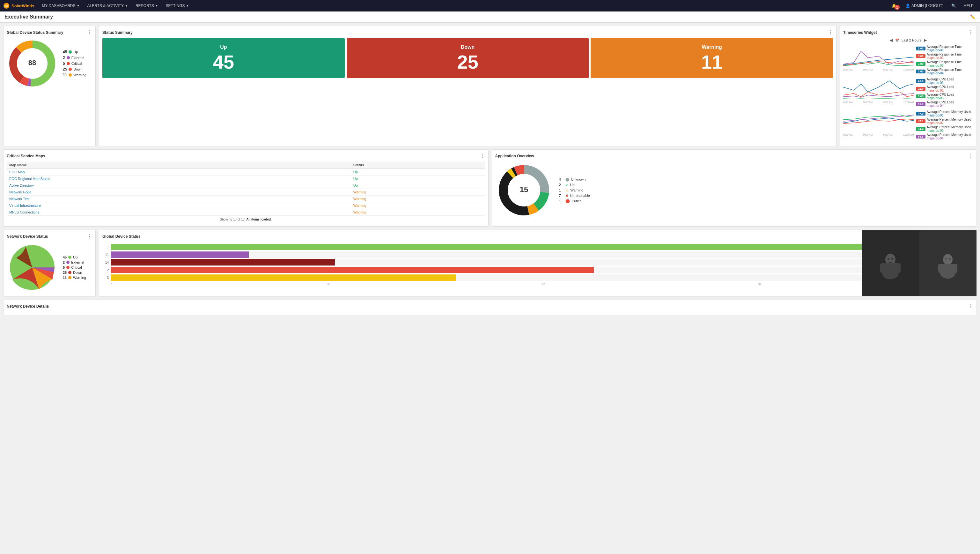 This screenshot has width=980, height=554. What do you see at coordinates (945, 93) in the screenshot?
I see `ts-legend-cpu: 41.0 Average CPU Loadmaps-dc-01 22.0 Ave…` at bounding box center [945, 93].